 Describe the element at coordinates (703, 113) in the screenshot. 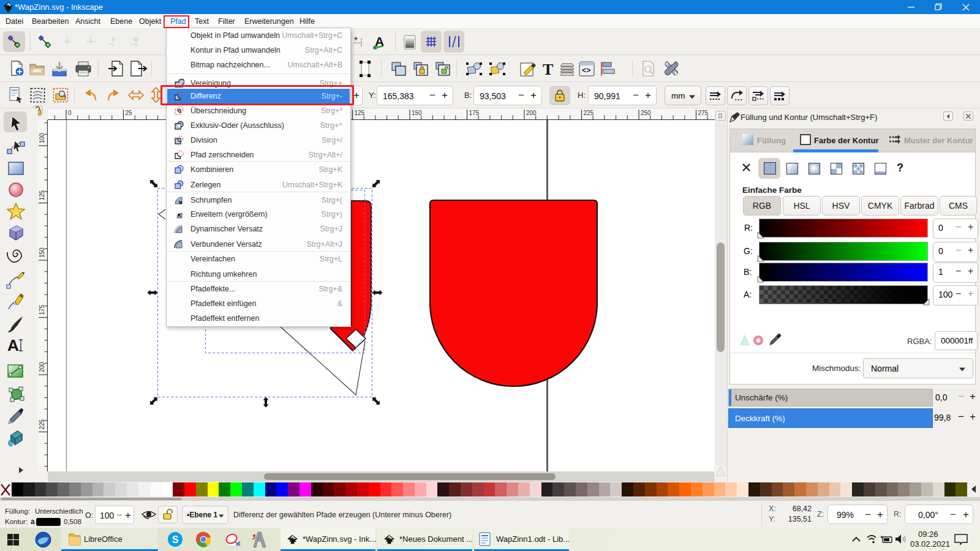

I see `svg-text: 275` at that location.